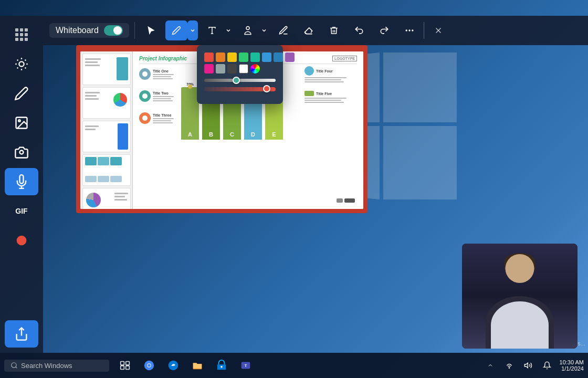 This screenshot has width=588, height=378. What do you see at coordinates (22, 152) in the screenshot?
I see `camera-icon` at bounding box center [22, 152].